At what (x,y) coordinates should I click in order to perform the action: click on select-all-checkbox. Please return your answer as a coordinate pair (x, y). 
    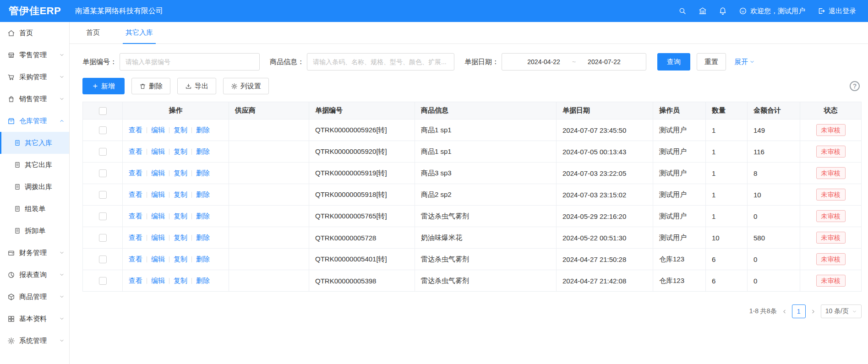
    Looking at the image, I should click on (103, 111).